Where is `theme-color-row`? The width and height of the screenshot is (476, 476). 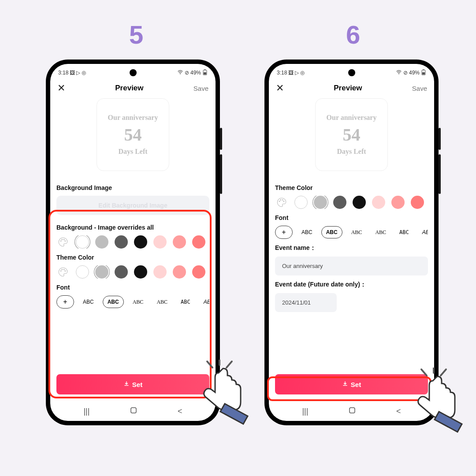
theme-color-row is located at coordinates (133, 272).